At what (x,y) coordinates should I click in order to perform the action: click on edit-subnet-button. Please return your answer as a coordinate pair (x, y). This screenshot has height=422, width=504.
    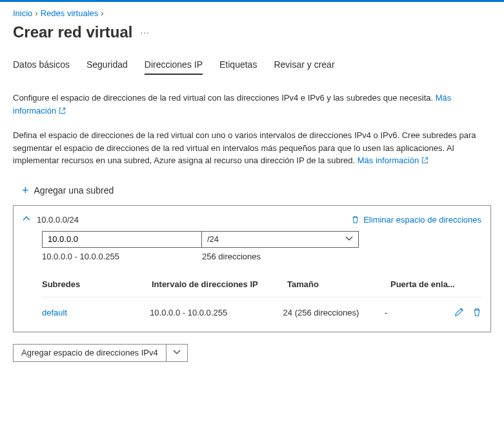
    Looking at the image, I should click on (459, 312).